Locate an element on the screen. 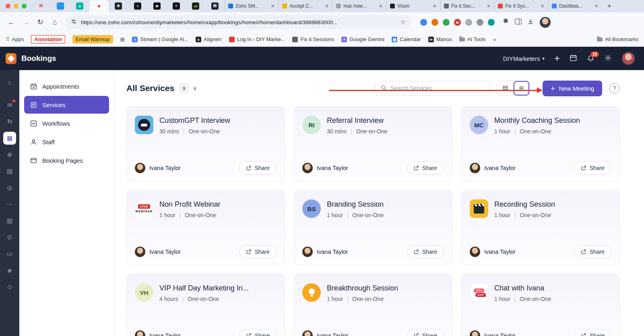  service-card: Breakthrough Session1 hour|One-on-OneIva… is located at coordinates (373, 305).